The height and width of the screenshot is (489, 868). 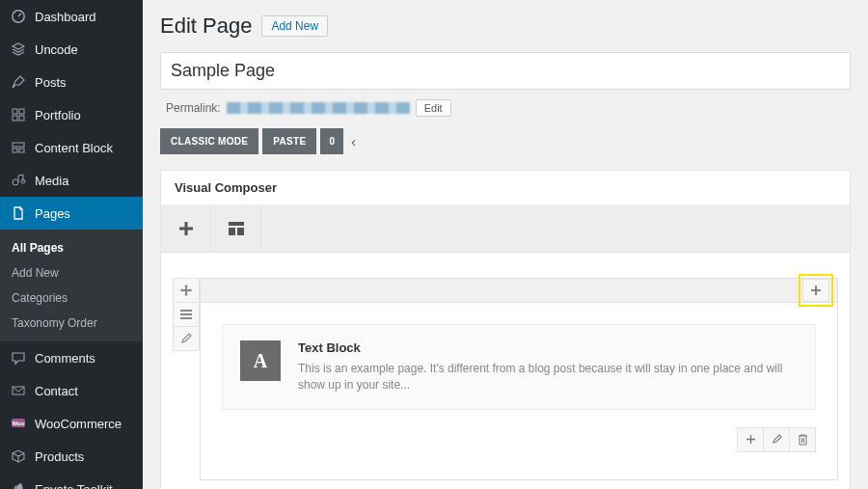 I want to click on column-tools, so click(x=519, y=440).